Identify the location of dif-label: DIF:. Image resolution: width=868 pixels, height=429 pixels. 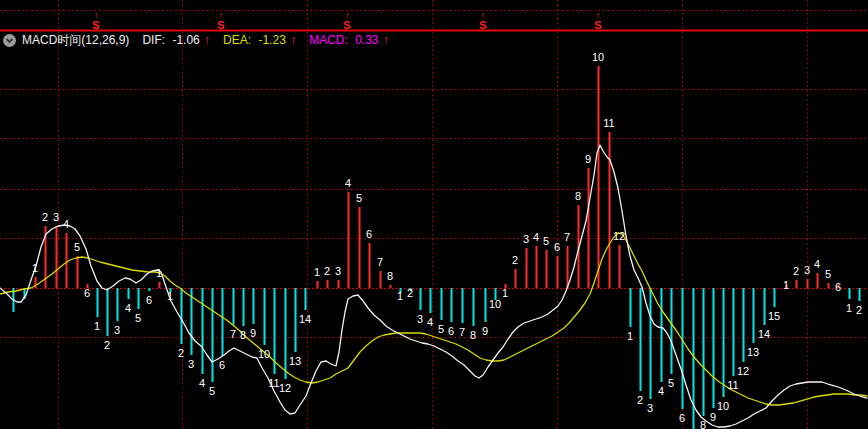
(154, 40).